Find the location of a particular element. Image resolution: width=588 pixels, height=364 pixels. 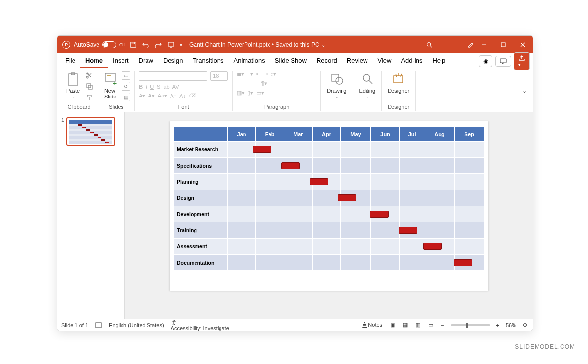

slide-counter: Slide 1 of 1 is located at coordinates (74, 325).